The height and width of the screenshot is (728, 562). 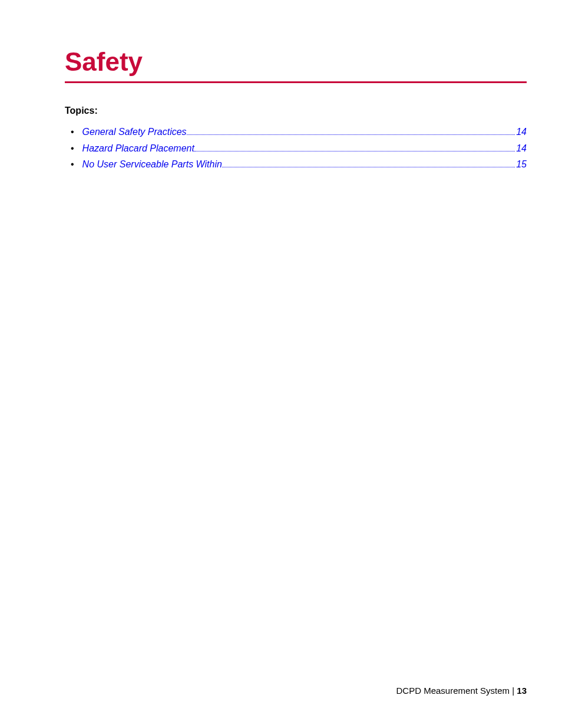 What do you see at coordinates (454, 691) in the screenshot?
I see `footer-doc-name: DCPD Measurement System` at bounding box center [454, 691].